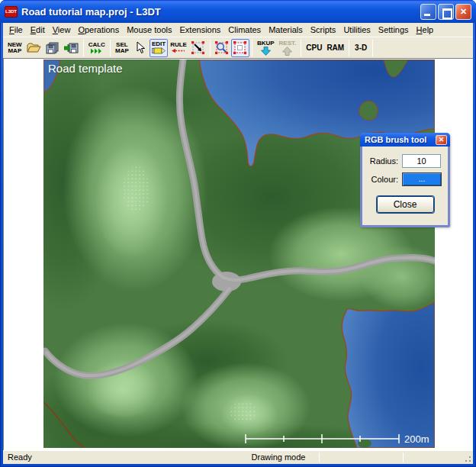 Image resolution: width=476 pixels, height=467 pixels. What do you see at coordinates (238, 30) in the screenshot?
I see `menu-bar: File Edit View Operations Mouse tools Ex…` at bounding box center [238, 30].